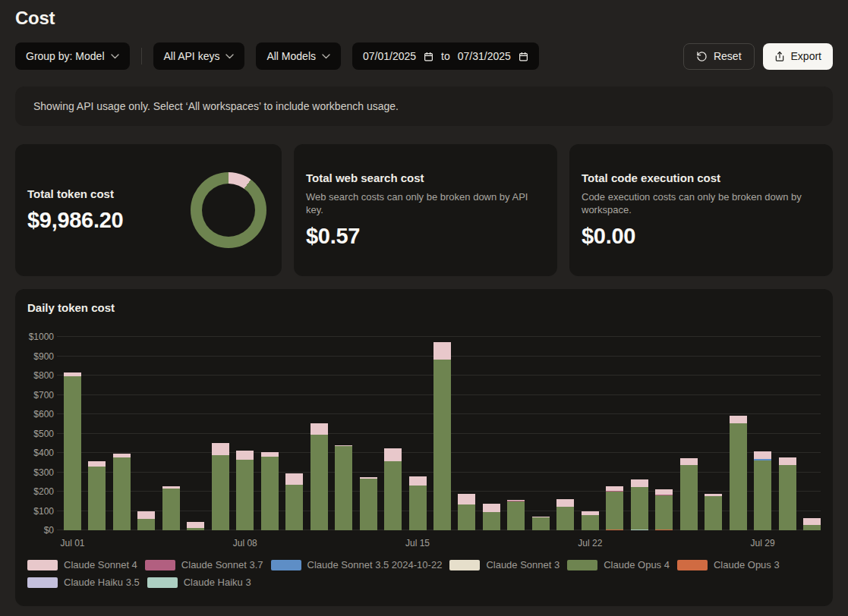 The height and width of the screenshot is (616, 848). I want to click on legend-item-opus4: Claude Opus 4, so click(618, 564).